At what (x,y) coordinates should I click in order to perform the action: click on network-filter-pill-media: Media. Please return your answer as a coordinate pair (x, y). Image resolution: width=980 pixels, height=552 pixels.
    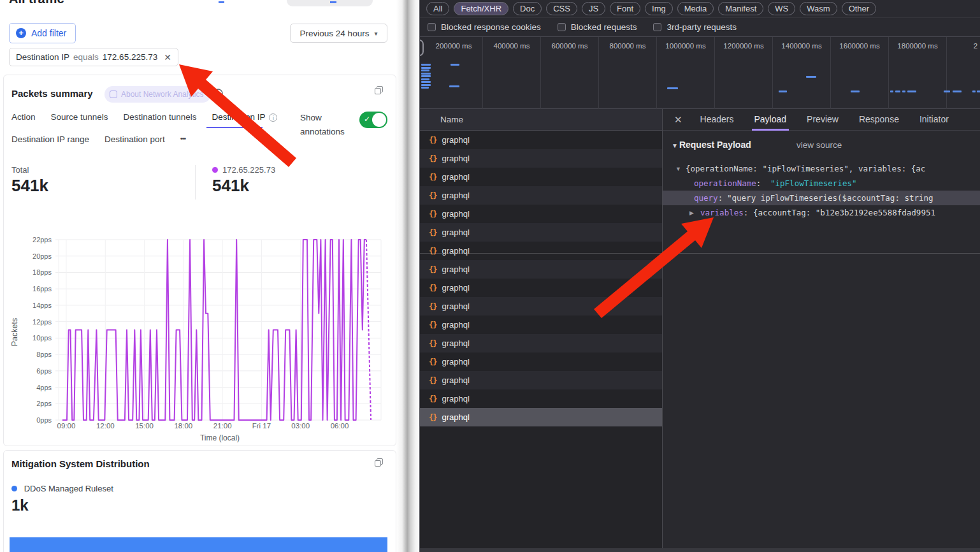
    Looking at the image, I should click on (696, 9).